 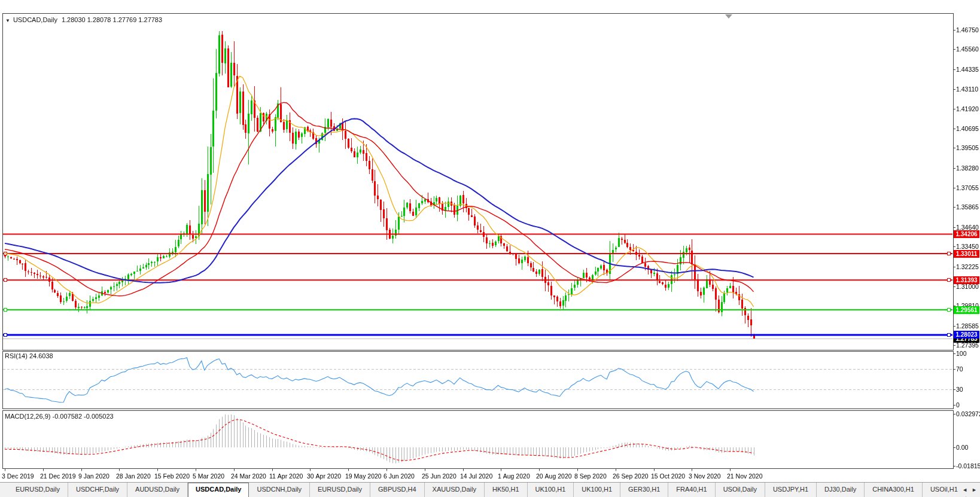 What do you see at coordinates (692, 490) in the screenshot?
I see `symbol-tab-fra40-h1: FRA40,H1` at bounding box center [692, 490].